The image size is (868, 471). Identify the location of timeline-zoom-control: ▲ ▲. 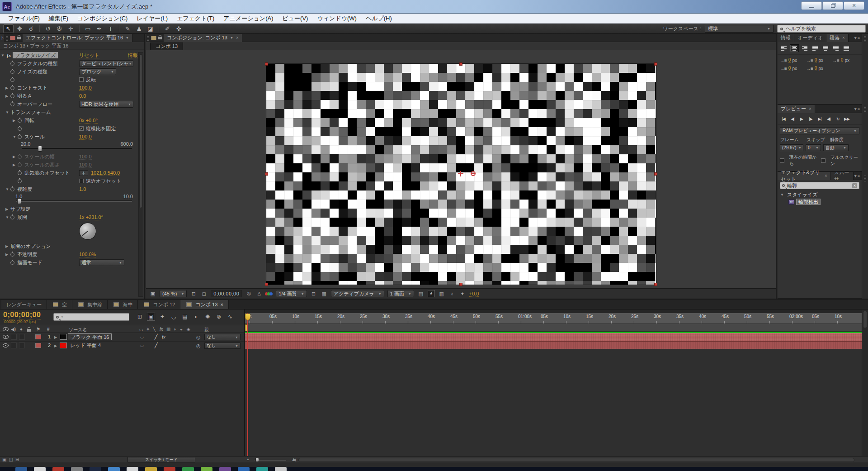
(271, 460).